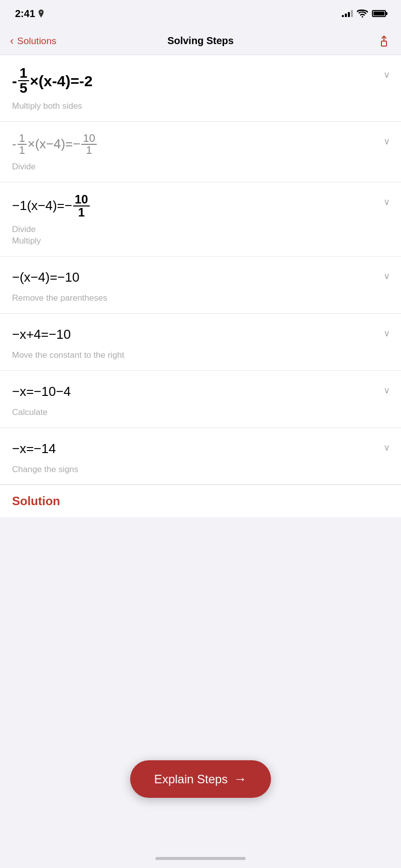 This screenshot has width=401, height=868. What do you see at coordinates (200, 278) in the screenshot?
I see `step-4-equation: −(x−4)=−10` at bounding box center [200, 278].